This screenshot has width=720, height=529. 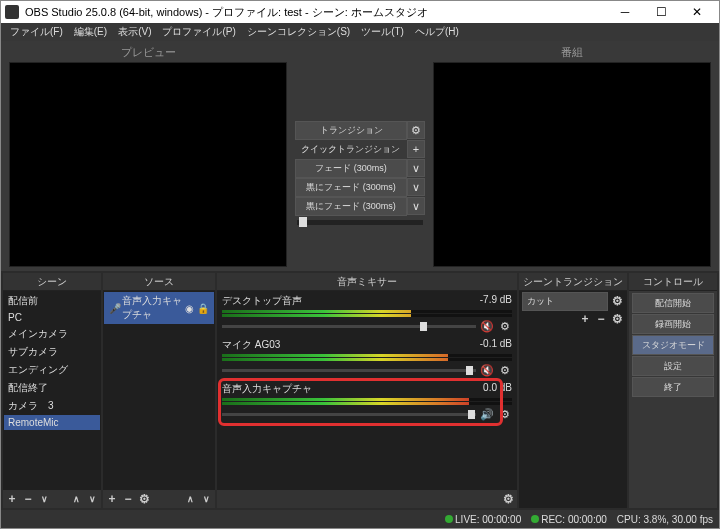 I want to click on exit-button: 終了, so click(x=673, y=387).